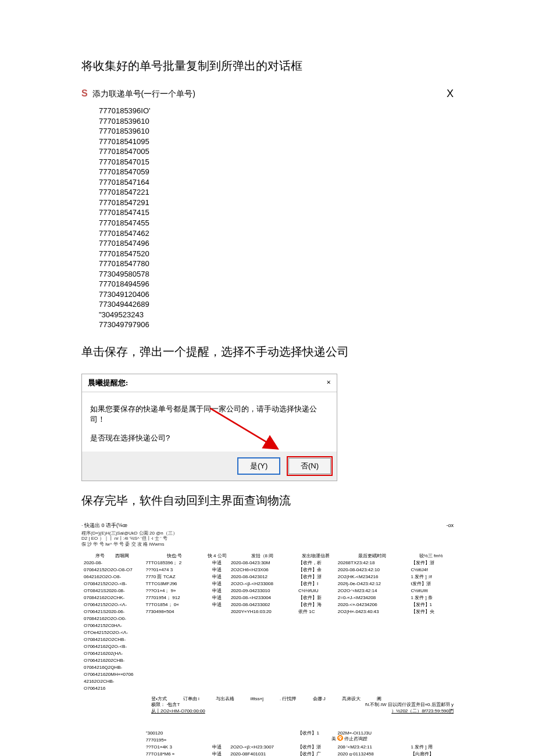 The width and height of the screenshot is (535, 756). What do you see at coordinates (112, 619) in the screenshot?
I see `table-cell: 070842162O2O-O0-` at bounding box center [112, 619].